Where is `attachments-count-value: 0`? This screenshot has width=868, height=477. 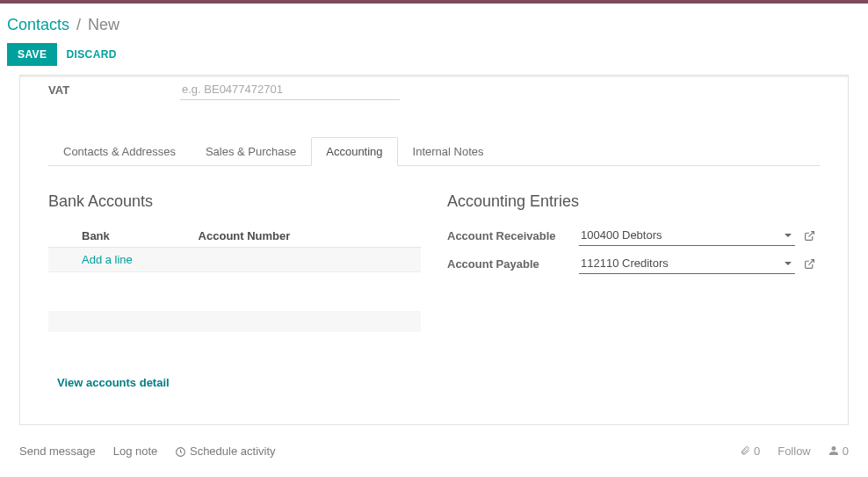
attachments-count-value: 0 is located at coordinates (757, 452).